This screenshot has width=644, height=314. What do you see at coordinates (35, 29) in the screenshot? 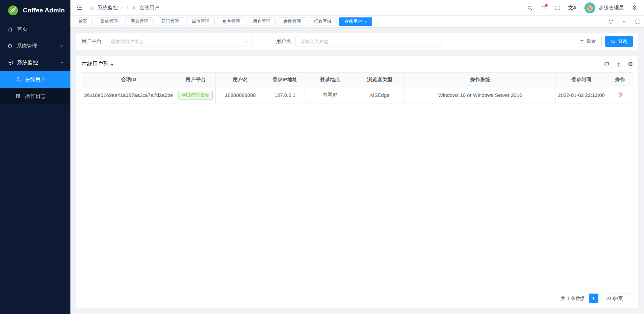
I see `sidebar-item-home: 首页` at bounding box center [35, 29].